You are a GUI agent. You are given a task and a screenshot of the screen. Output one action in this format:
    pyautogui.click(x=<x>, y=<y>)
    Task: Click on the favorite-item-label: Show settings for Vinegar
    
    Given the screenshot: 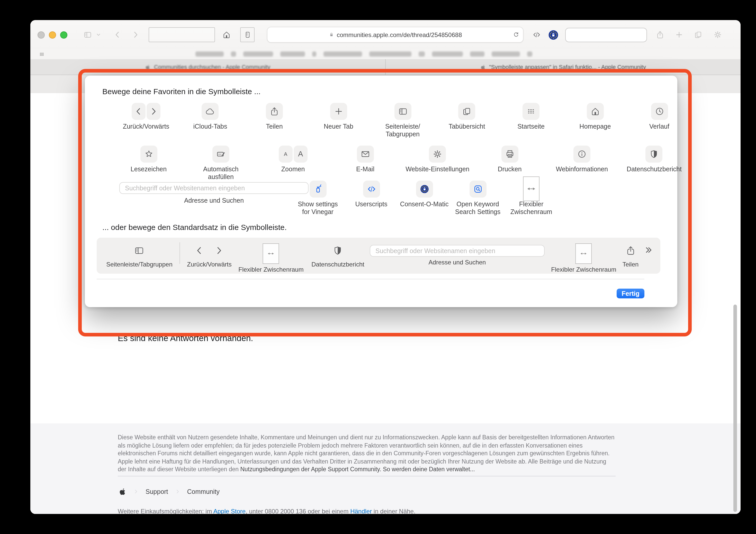 What is the action you would take?
    pyautogui.click(x=318, y=208)
    